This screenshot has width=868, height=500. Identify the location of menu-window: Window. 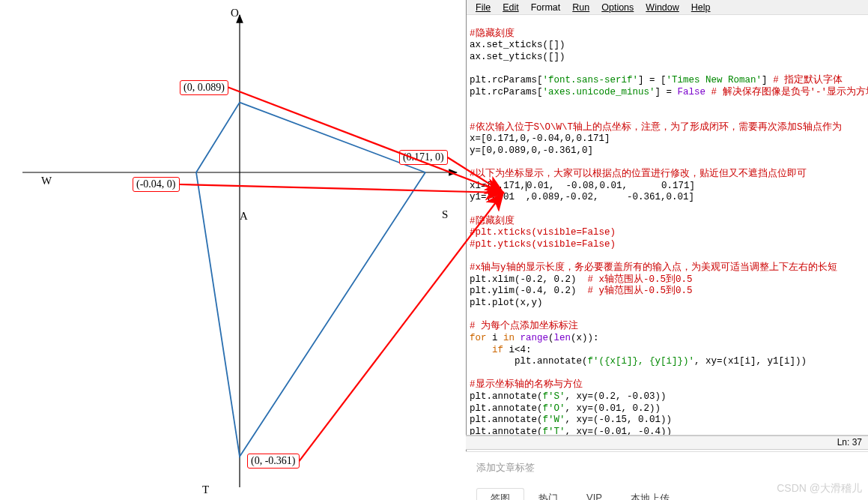
(662, 7).